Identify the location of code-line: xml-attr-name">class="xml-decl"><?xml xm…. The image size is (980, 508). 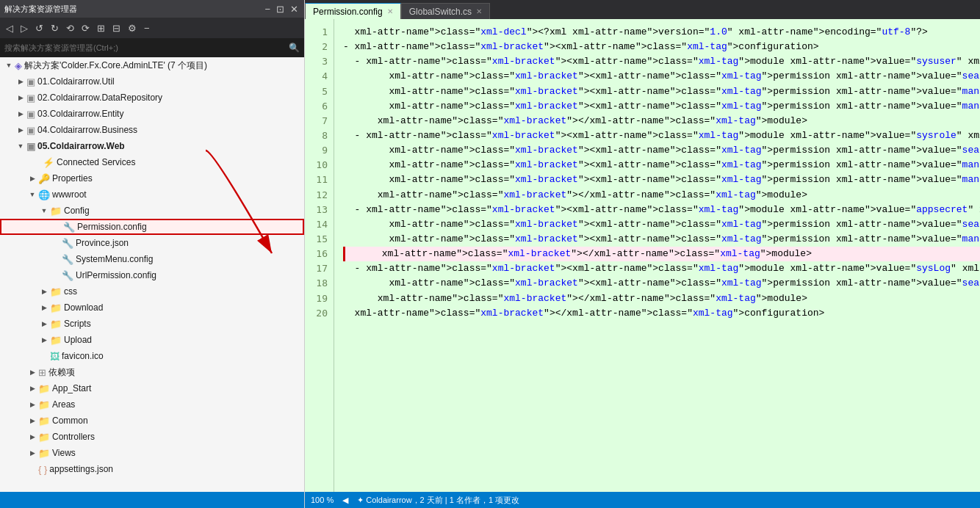
(661, 32).